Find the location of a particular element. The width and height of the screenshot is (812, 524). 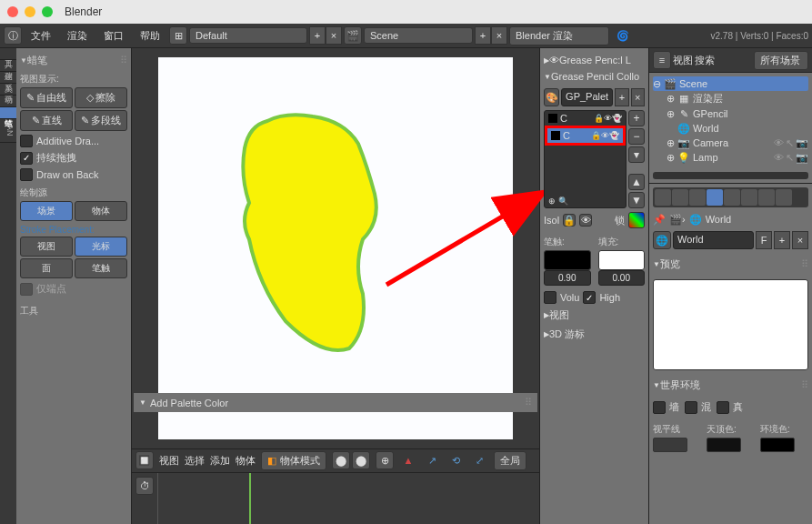

palette-name: GP_Palet is located at coordinates (587, 97).